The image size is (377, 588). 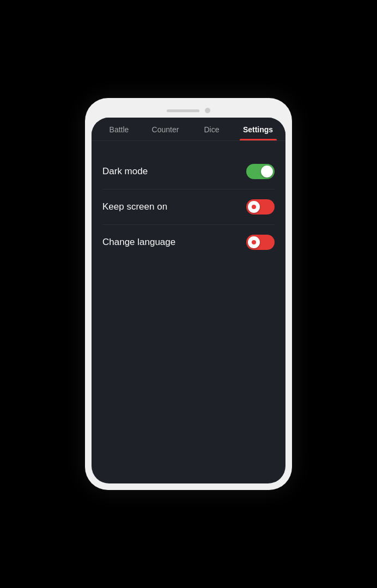 I want to click on setting-row-change-language: Change language, so click(x=188, y=242).